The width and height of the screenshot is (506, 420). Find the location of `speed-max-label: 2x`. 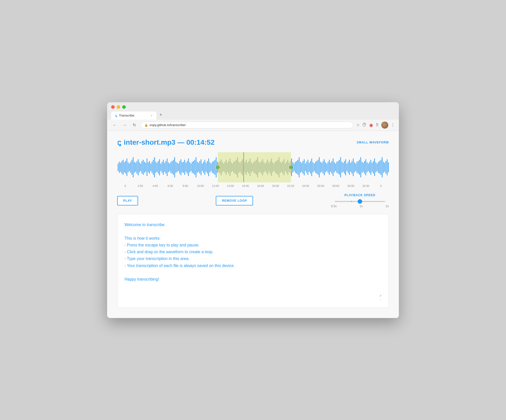

speed-max-label: 2x is located at coordinates (387, 206).